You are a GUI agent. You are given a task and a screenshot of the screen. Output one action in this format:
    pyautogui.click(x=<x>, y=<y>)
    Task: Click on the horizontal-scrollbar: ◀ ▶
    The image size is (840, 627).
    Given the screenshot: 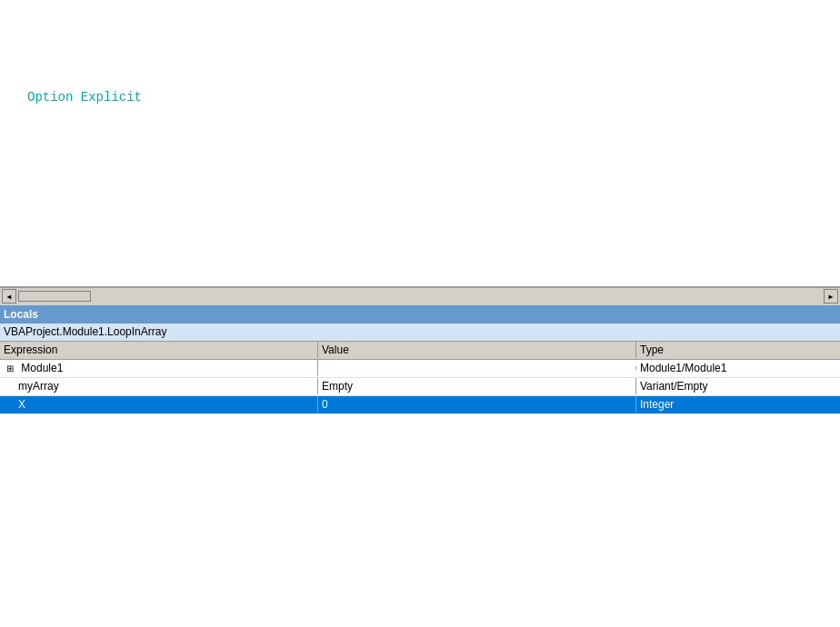 What is the action you would take?
    pyautogui.click(x=420, y=296)
    